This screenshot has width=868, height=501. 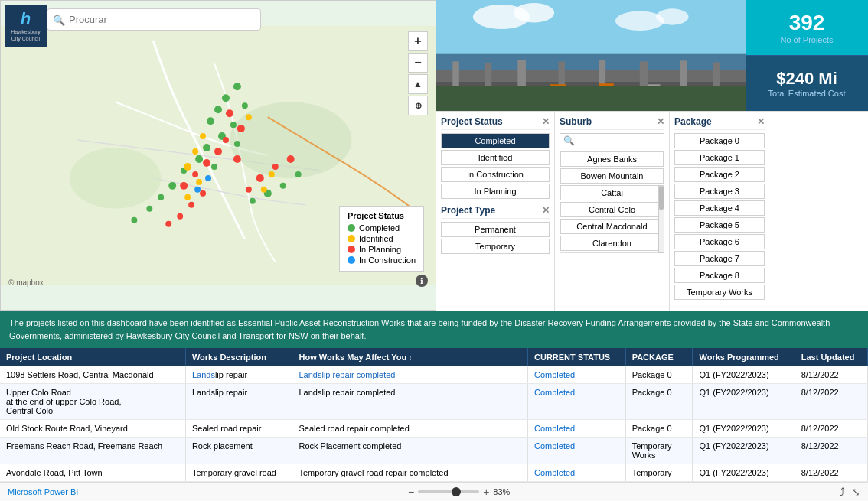 I want to click on filter-item-in-planning: In Planning, so click(x=495, y=191).